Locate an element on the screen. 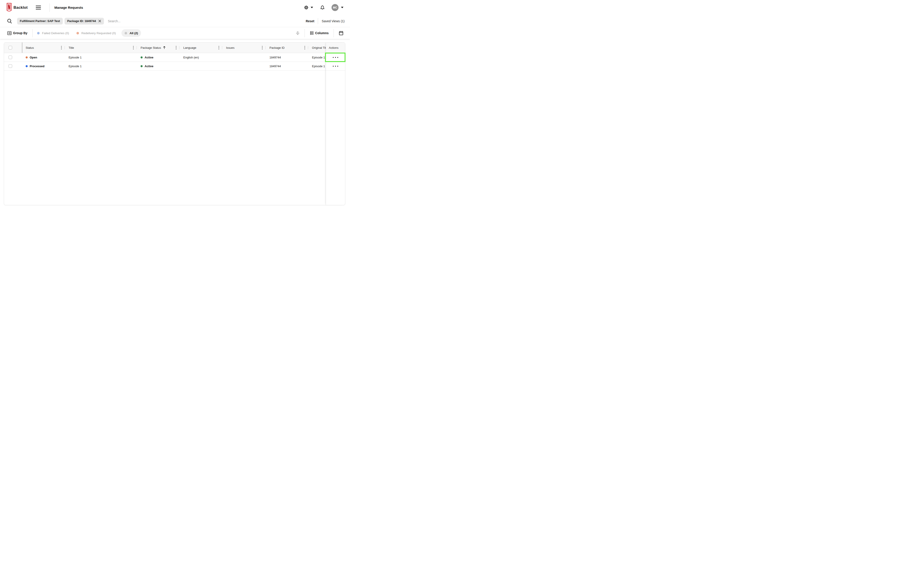 The width and height of the screenshot is (924, 579). topbar-actions: MC is located at coordinates (324, 8).